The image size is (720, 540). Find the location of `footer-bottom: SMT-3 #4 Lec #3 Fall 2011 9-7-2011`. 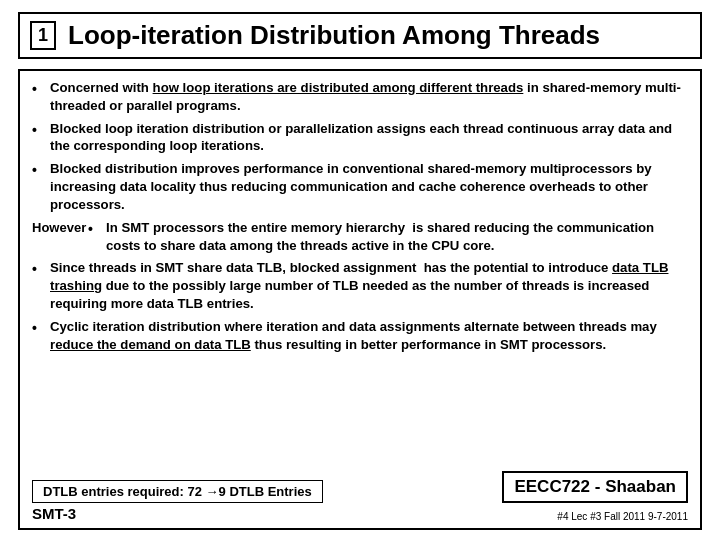

footer-bottom: SMT-3 #4 Lec #3 Fall 2011 9-7-2011 is located at coordinates (360, 514).